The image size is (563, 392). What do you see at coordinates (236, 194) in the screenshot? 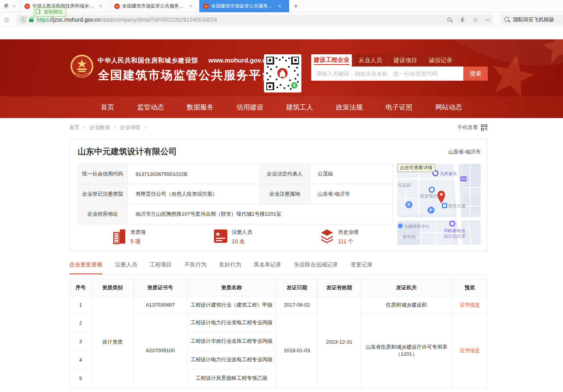
I see `company-info-table: 统一社会信用代码 91371302675501022B 企业法定代表人 公茂福 …` at bounding box center [236, 194].